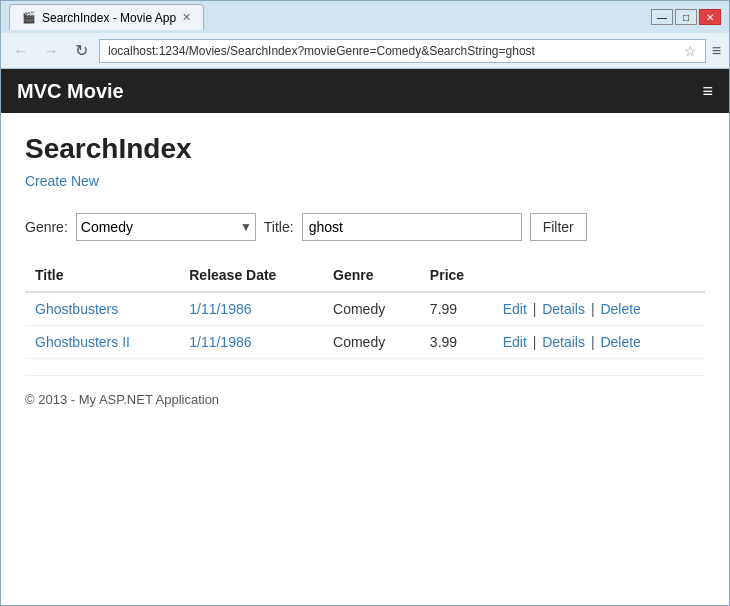 The height and width of the screenshot is (606, 730). I want to click on table-row: Ghostbusters II 1/11/1986 Comedy 3.99 Ed…, so click(365, 342).